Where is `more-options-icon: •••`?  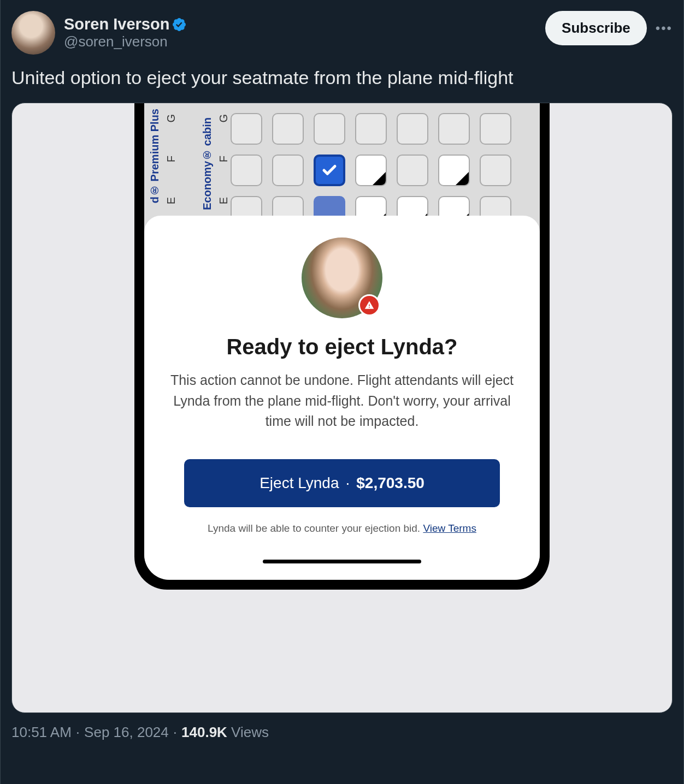 more-options-icon: ••• is located at coordinates (664, 28).